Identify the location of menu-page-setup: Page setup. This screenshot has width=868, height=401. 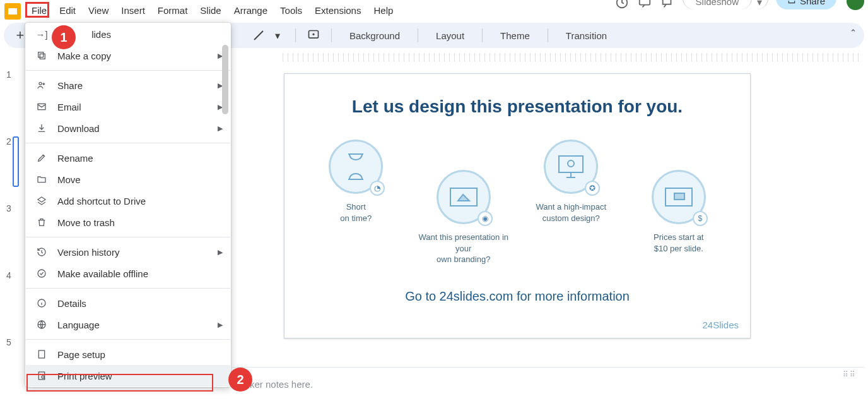
(128, 354).